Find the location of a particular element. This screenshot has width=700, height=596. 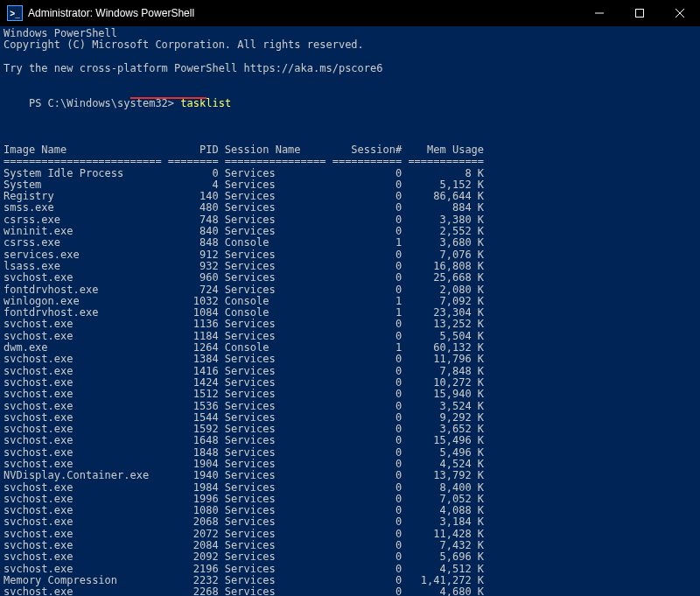

maximize-button is located at coordinates (640, 13).